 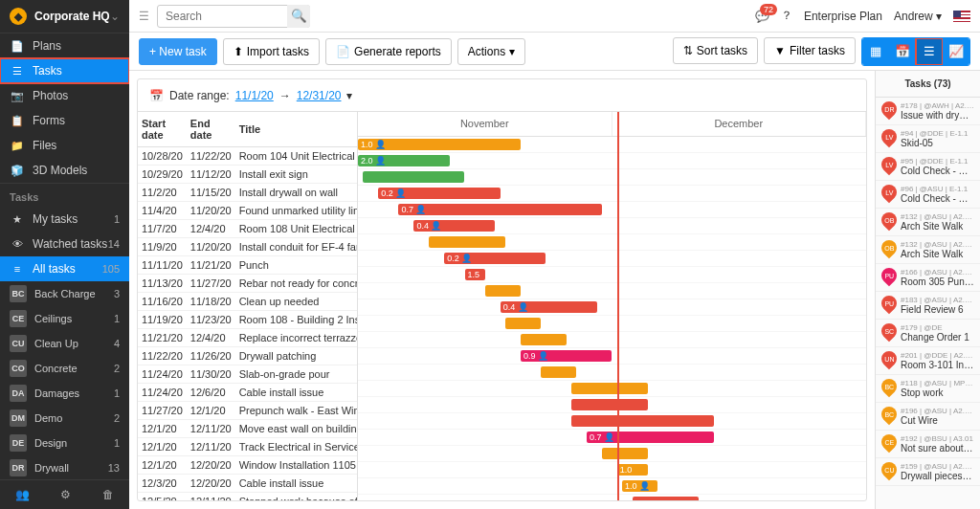 I want to click on filter-watched-tasks: 👁Watched tasks14, so click(x=65, y=244).